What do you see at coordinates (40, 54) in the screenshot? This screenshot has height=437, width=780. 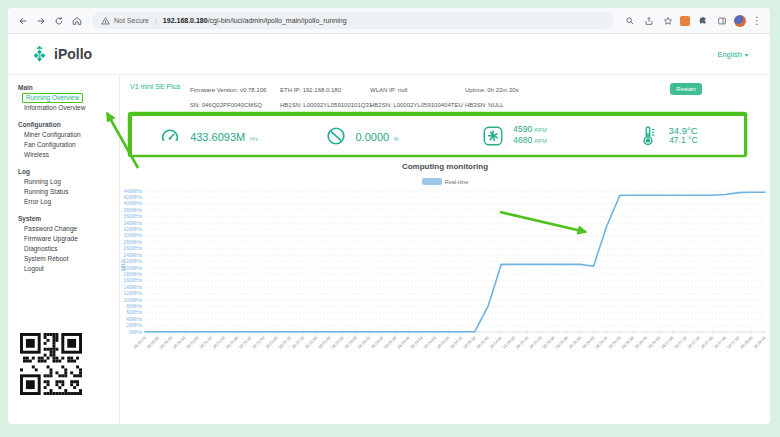 I see `ipollo-pineapple-icon` at bounding box center [40, 54].